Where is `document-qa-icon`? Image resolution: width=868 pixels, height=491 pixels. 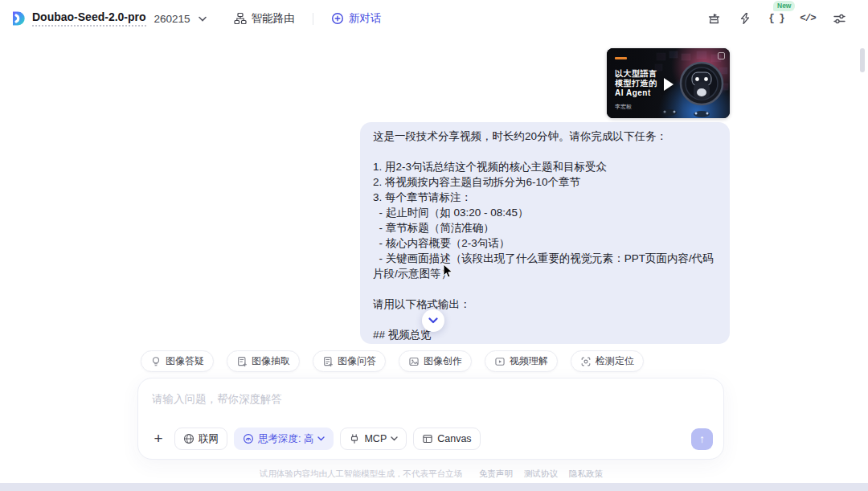
document-qa-icon is located at coordinates (328, 362).